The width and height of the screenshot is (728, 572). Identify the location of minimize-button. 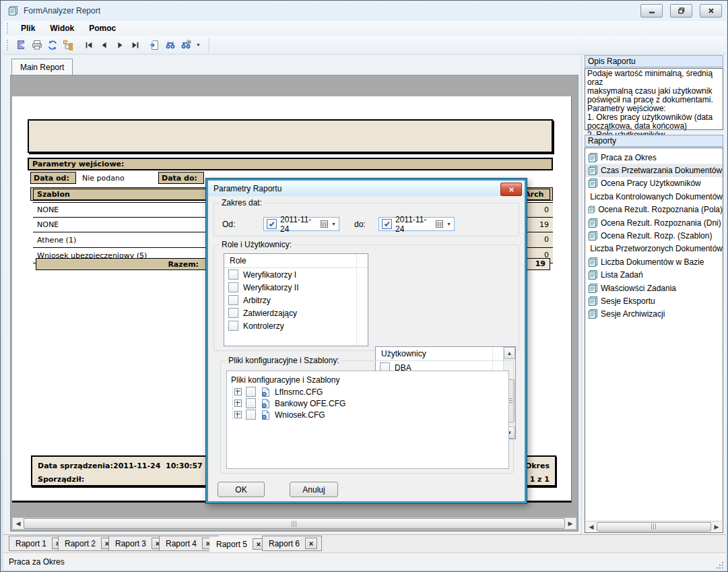
(652, 11).